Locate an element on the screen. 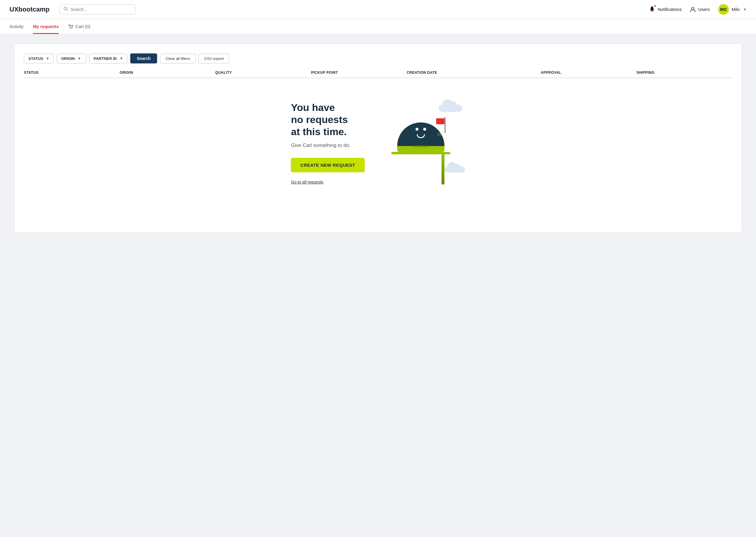  col-quality: QUALITY is located at coordinates (263, 73).